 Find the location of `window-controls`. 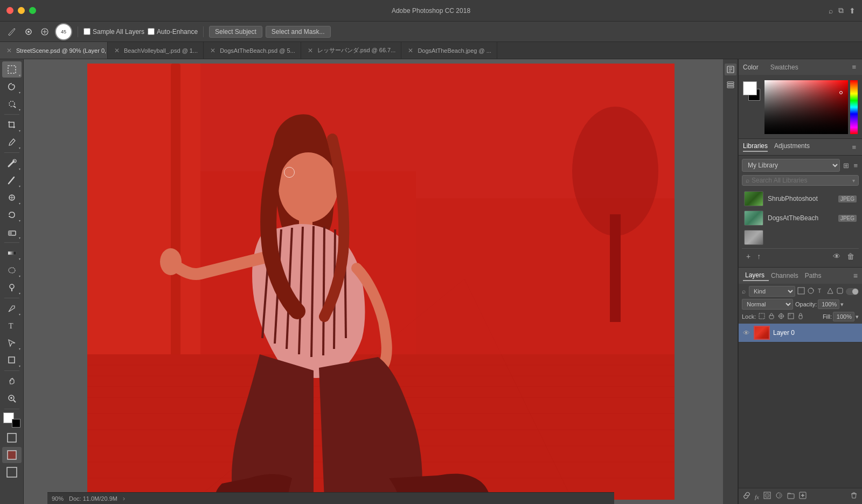

window-controls is located at coordinates (18, 11).